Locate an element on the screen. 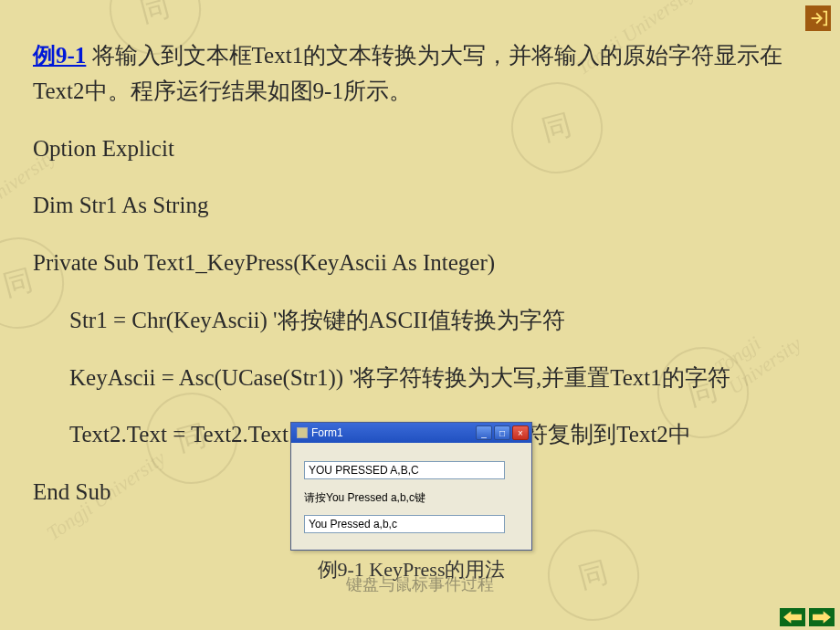 The width and height of the screenshot is (840, 630). figure-9-1: Form1 _ □ × 请按You Pressed a,b,c键 例9-1 Ke… is located at coordinates (411, 502).